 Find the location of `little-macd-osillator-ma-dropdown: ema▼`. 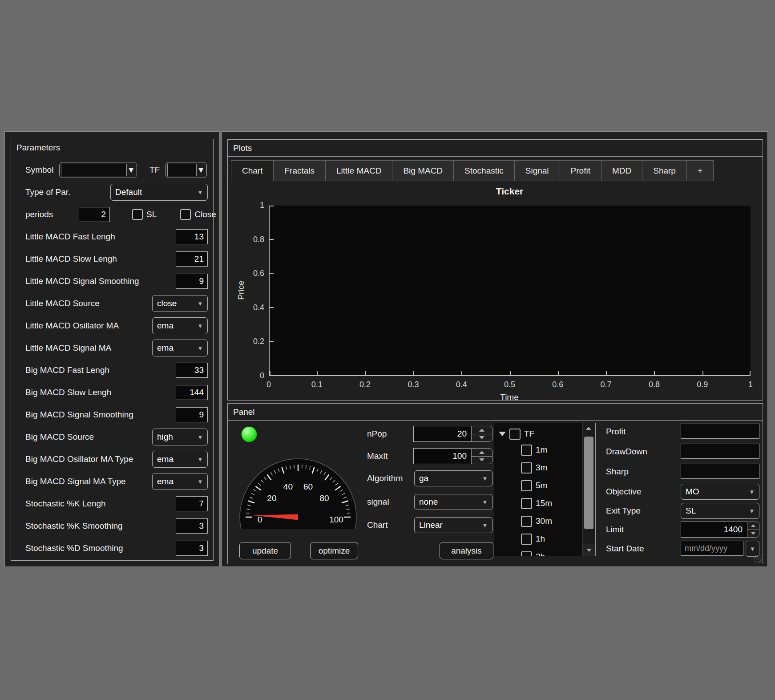

little-macd-osillator-ma-dropdown: ema▼ is located at coordinates (180, 326).